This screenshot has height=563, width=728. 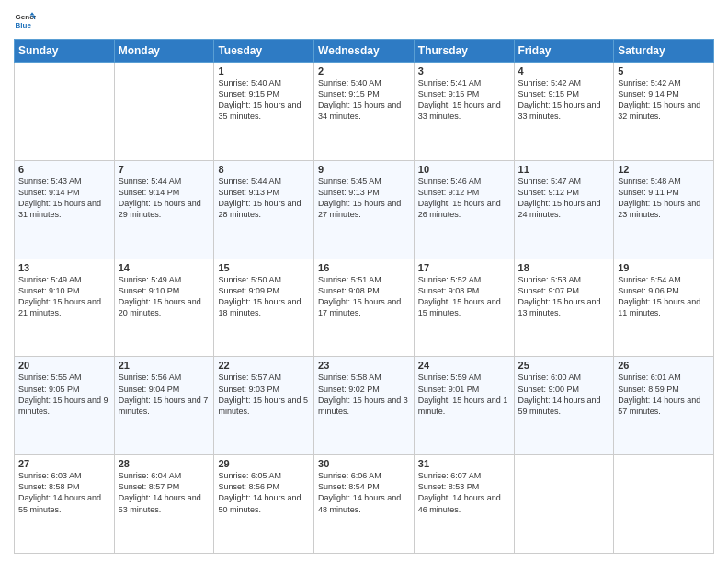 I want to click on calendar-header-monday: Monday, so click(x=164, y=52).